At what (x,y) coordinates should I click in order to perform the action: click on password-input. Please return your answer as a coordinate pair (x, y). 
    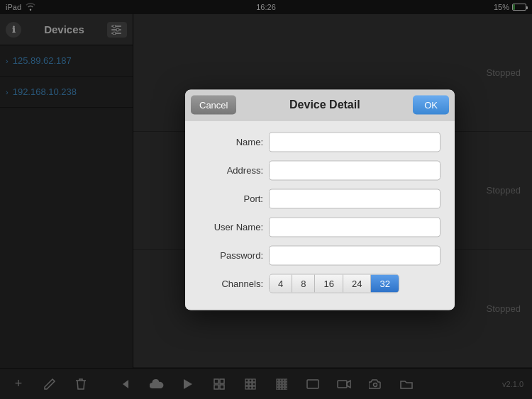
    Looking at the image, I should click on (355, 255).